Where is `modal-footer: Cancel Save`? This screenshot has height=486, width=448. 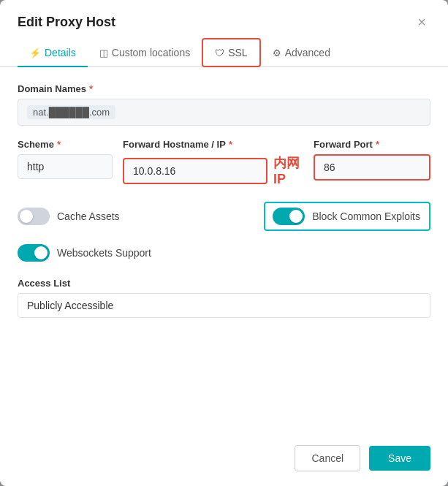
modal-footer: Cancel Save is located at coordinates (224, 460).